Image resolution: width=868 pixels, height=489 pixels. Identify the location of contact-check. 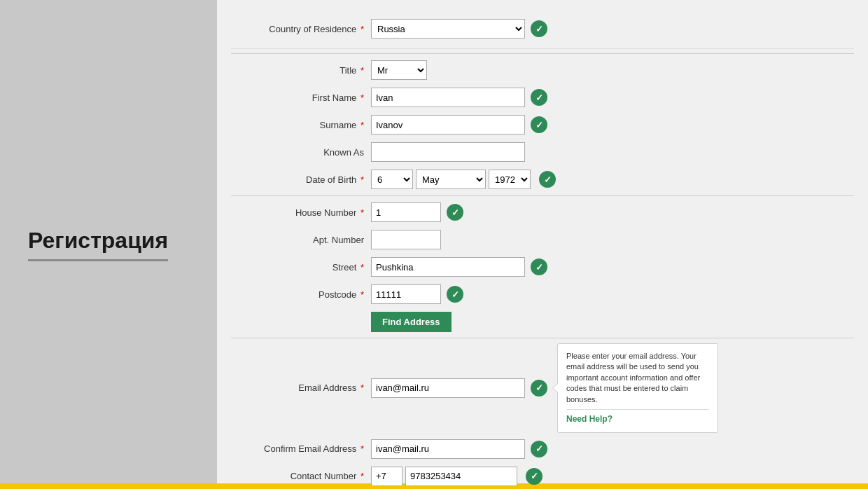
(534, 476).